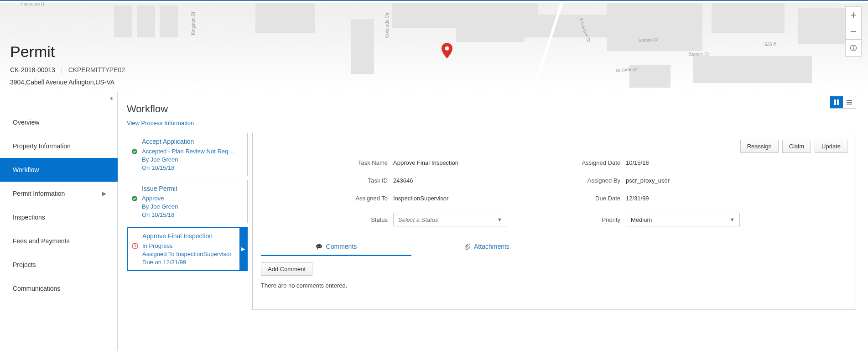 The height and width of the screenshot is (351, 868). Describe the element at coordinates (699, 162) in the screenshot. I see `assigned-date-value: 10/15/18` at that location.